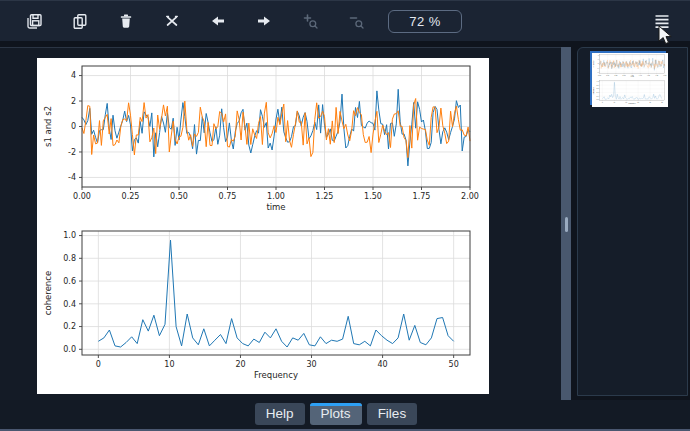  Describe the element at coordinates (422, 196) in the screenshot. I see `svg-text: 1.75` at that location.